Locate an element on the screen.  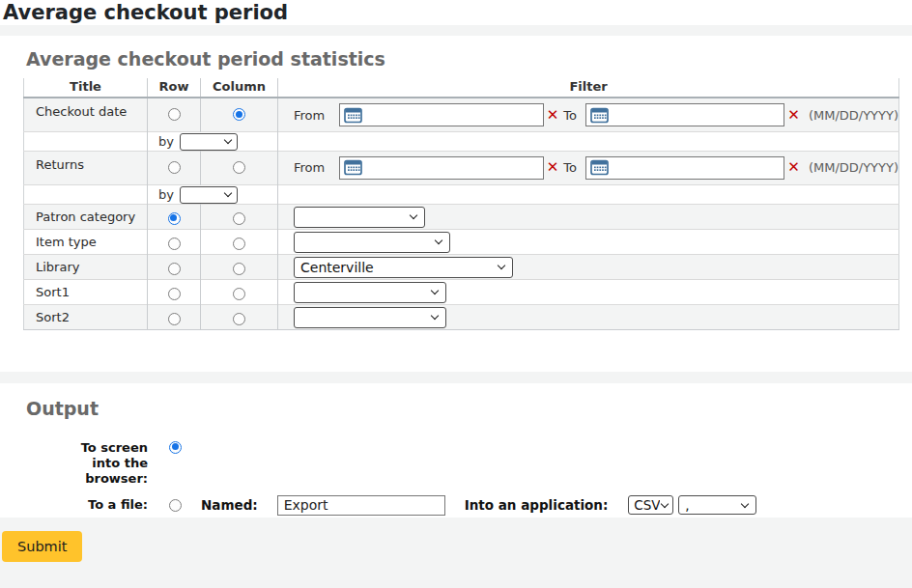
returns-to-input is located at coordinates (685, 168).